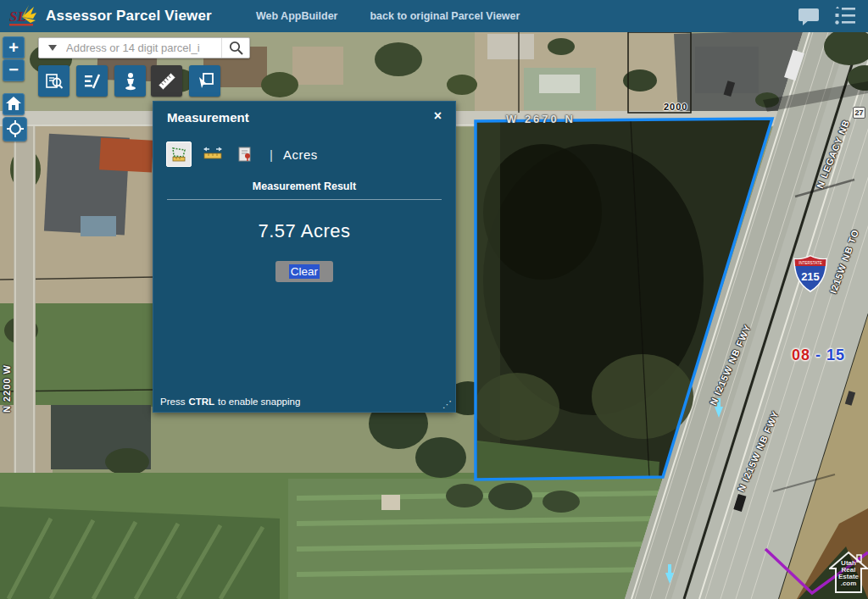 The height and width of the screenshot is (599, 868). What do you see at coordinates (676, 107) in the screenshot?
I see `map-label-house-number: 2000` at bounding box center [676, 107].